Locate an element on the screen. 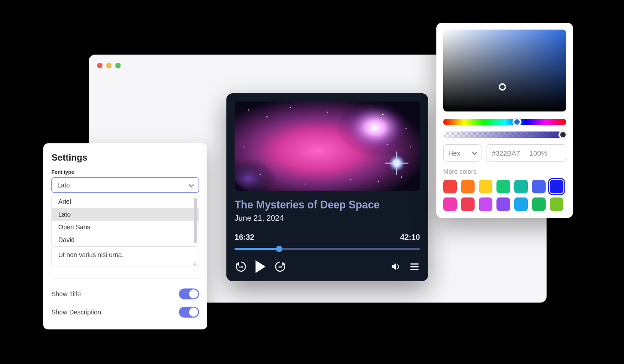  menu-icon is located at coordinates (414, 267).